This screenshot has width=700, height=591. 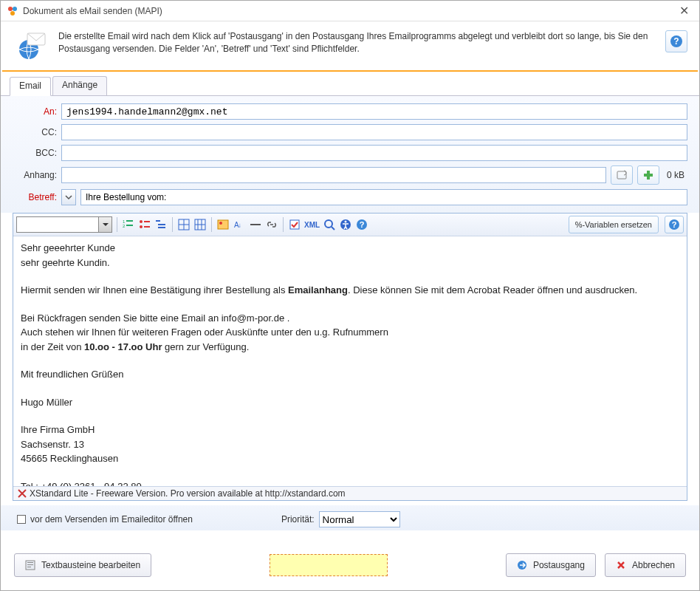 What do you see at coordinates (145, 225) in the screenshot?
I see `bullet-list-icon` at bounding box center [145, 225].